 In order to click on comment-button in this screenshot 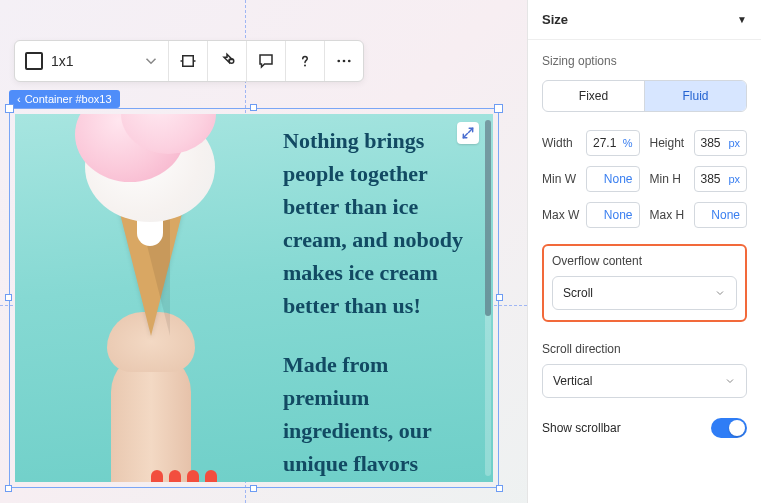, I will do `click(266, 61)`.